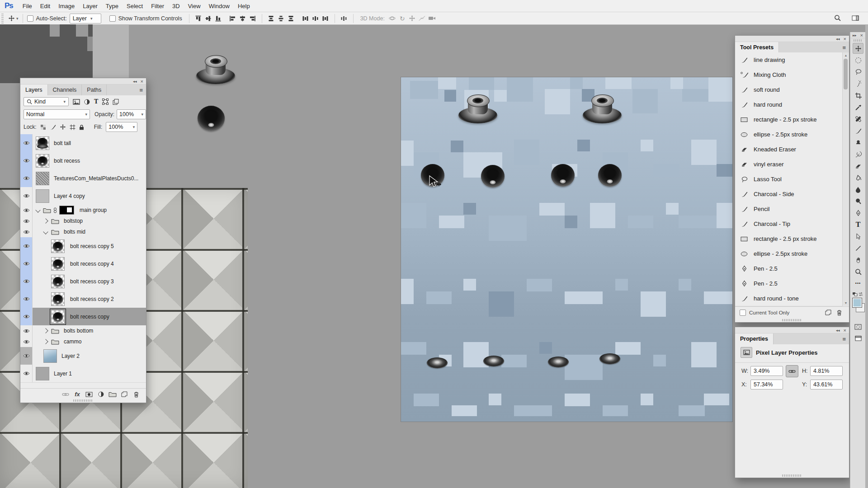 This screenshot has width=868, height=488. I want to click on options-grip, so click(3, 19).